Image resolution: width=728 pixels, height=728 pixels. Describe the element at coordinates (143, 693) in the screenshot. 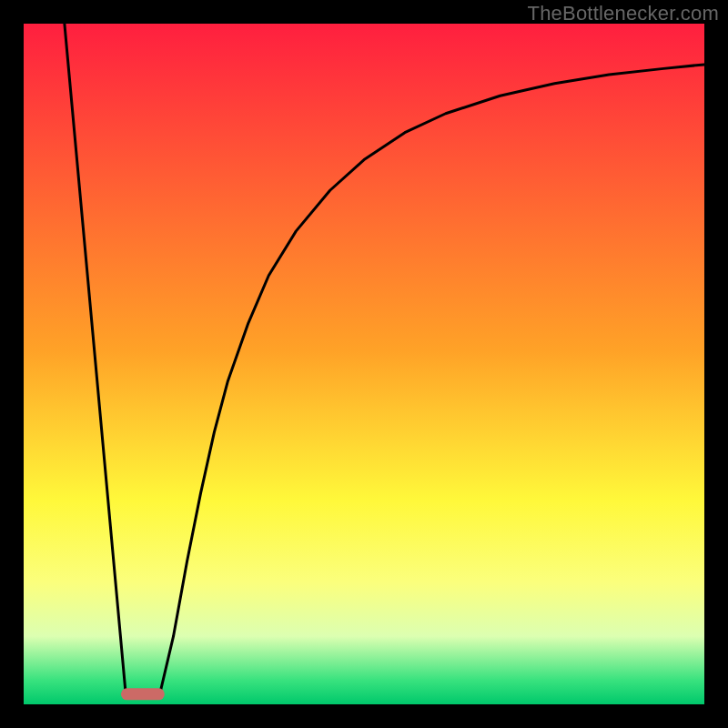

I see `optimal-marker` at that location.